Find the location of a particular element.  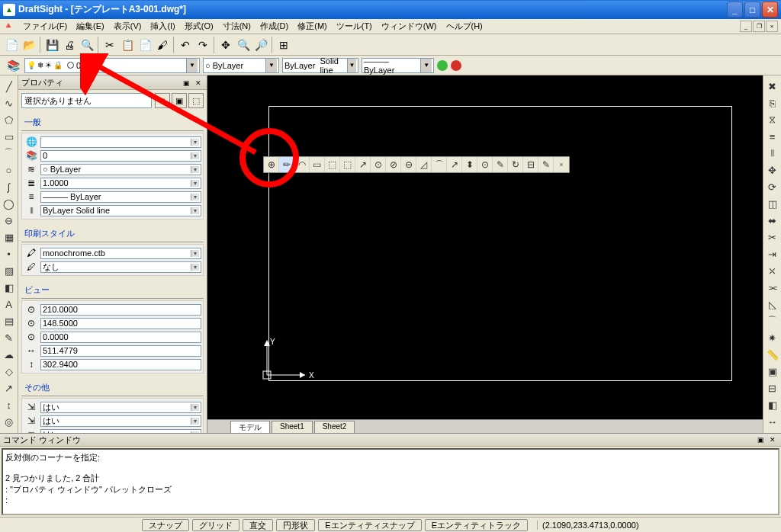

trim-icon: ✂ is located at coordinates (773, 237).